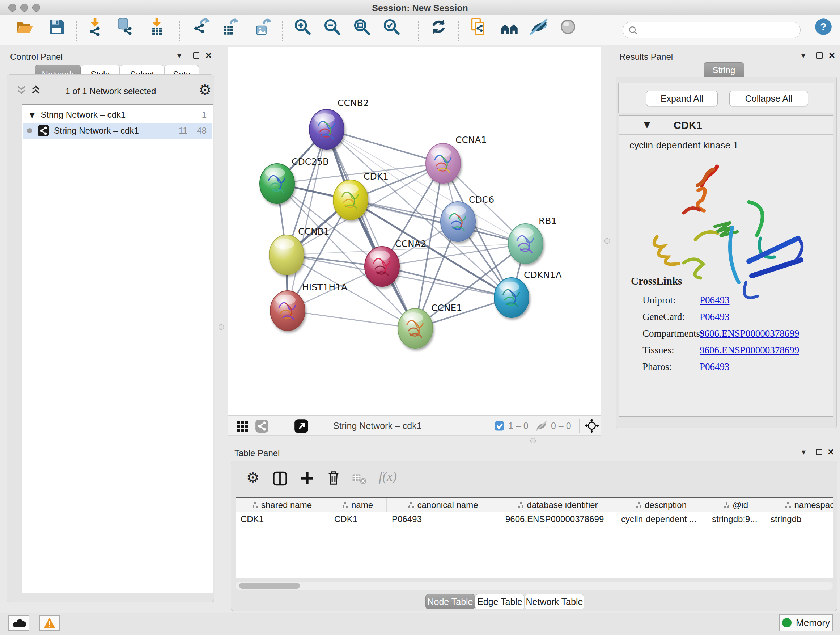 The width and height of the screenshot is (840, 635). I want to click on network-collection-row: ▼ String Network – cdk1 1, so click(118, 115).